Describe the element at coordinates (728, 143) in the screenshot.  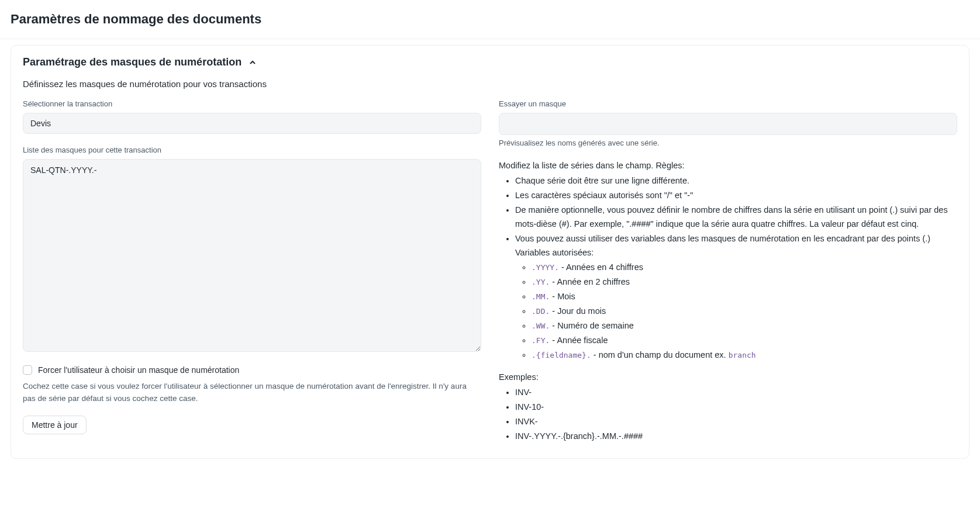
I see `try-series-help: Prévisualisez les noms générés avec une …` at that location.